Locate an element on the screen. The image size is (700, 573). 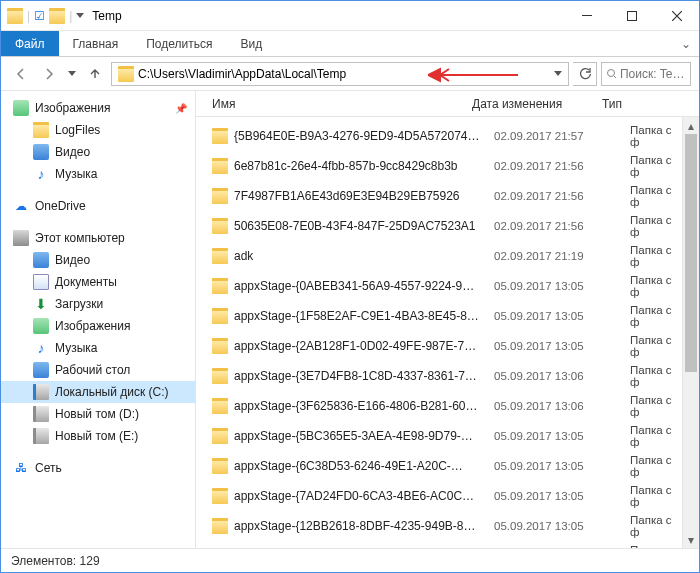
file-row: {5B964E0E-B9A3-4276-9ED9-4D5A572074…02.0… is located at coordinates (439, 136).